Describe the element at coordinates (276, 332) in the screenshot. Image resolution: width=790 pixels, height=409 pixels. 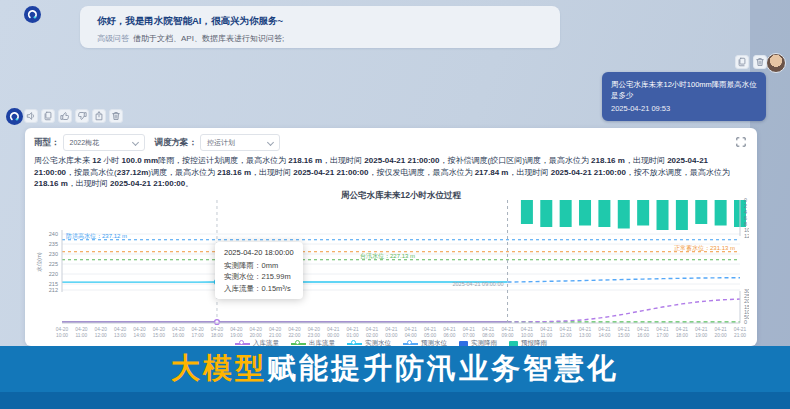
I see `svg-text: 04-2021:00` at that location.